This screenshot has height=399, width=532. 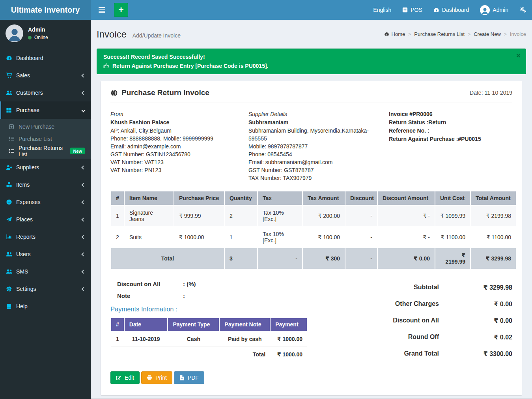 I want to click on sidebar-subitem-purchase-list: Purchase List, so click(x=45, y=139).